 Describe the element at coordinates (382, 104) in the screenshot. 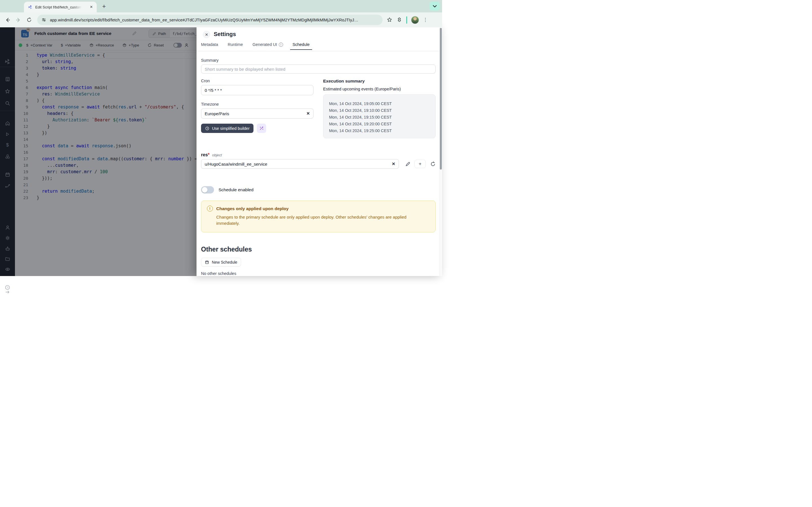

I see `execution-event: Mon, 14 Oct 2024, 19:05:00 CEST` at that location.